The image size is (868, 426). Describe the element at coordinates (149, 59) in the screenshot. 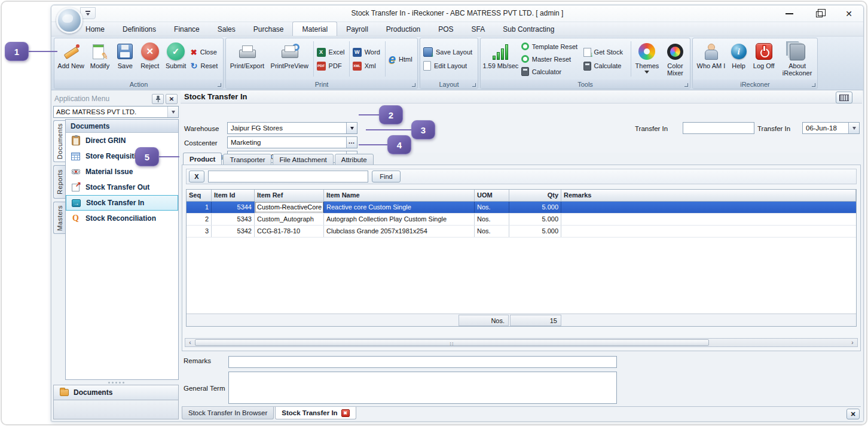

I see `reject-button: ✕ Reject` at that location.